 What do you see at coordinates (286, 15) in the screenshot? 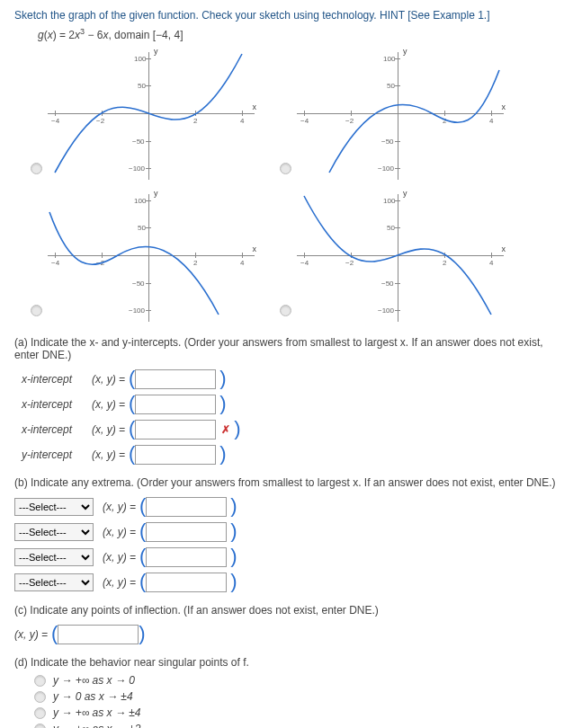
I see `instructions: Sketch the graph of the given function. …` at bounding box center [286, 15].